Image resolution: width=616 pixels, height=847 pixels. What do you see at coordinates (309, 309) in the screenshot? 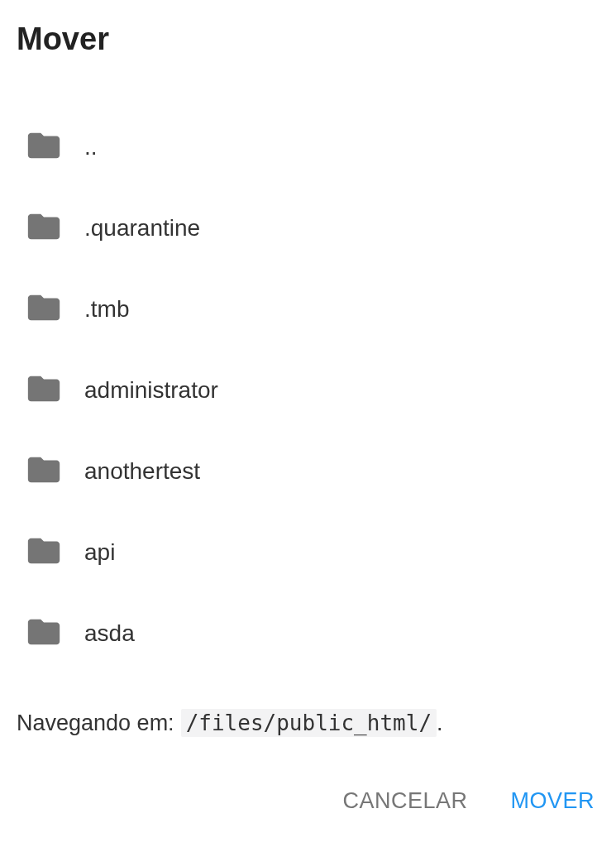
I see `folder-item: .tmb` at bounding box center [309, 309].